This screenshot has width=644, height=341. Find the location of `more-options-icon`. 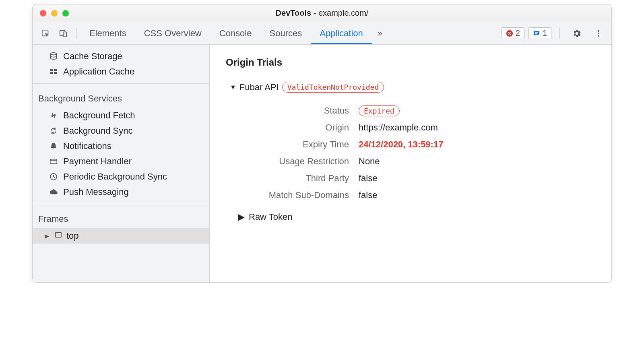

more-options-icon is located at coordinates (599, 33).